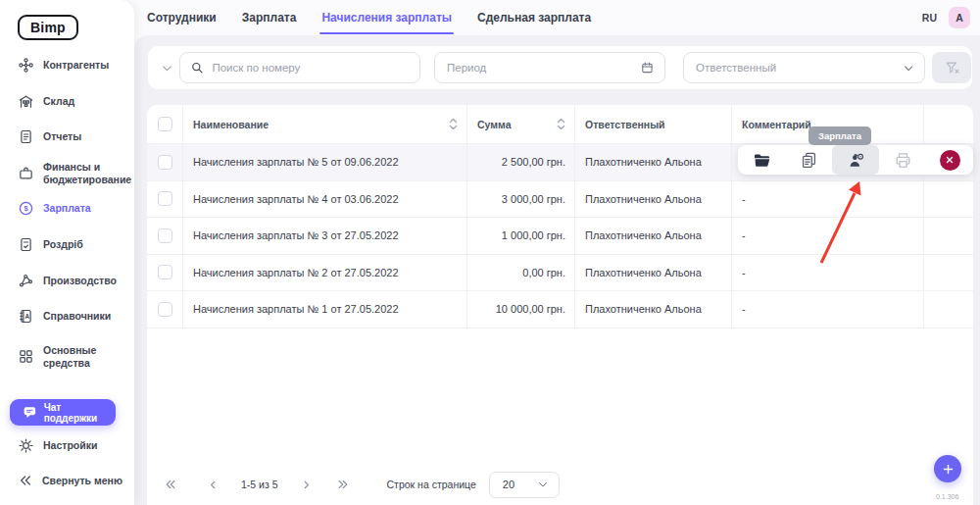 This screenshot has width=980, height=505. Describe the element at coordinates (67, 102) in the screenshot. I see `sidebar-item-warehouse: Склад` at that location.